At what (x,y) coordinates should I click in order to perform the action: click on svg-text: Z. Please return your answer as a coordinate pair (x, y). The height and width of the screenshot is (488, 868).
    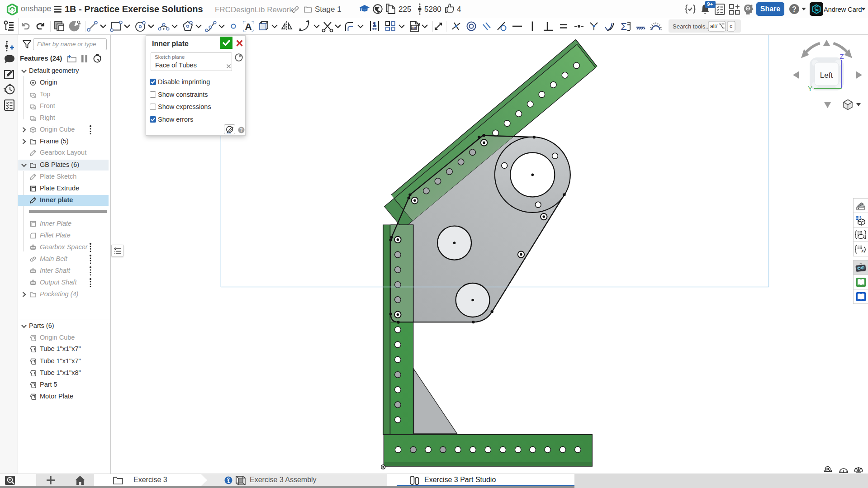
    Looking at the image, I should click on (841, 56).